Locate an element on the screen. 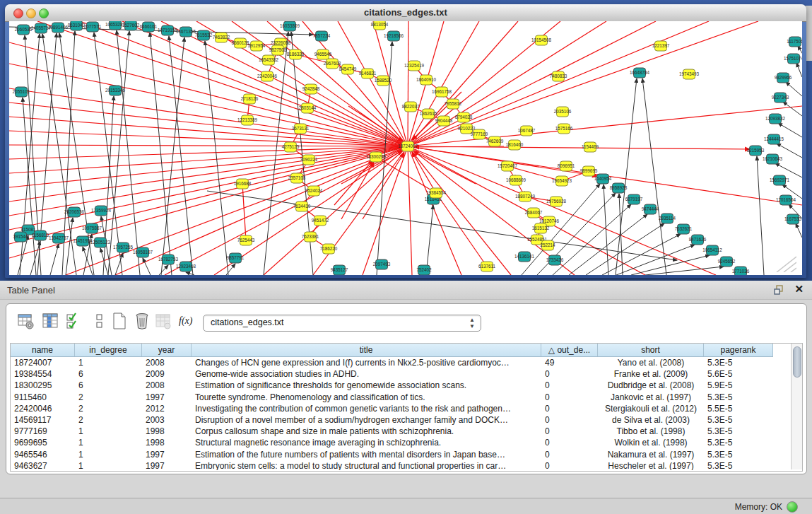  table-row: 2242004622012Investigating the contribut… is located at coordinates (392, 409).